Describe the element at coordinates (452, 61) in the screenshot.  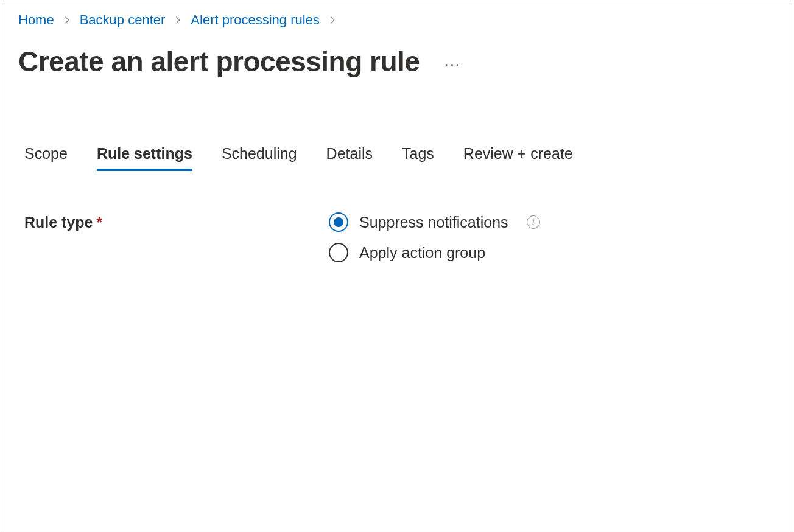
I see `more-actions-button: ···` at that location.